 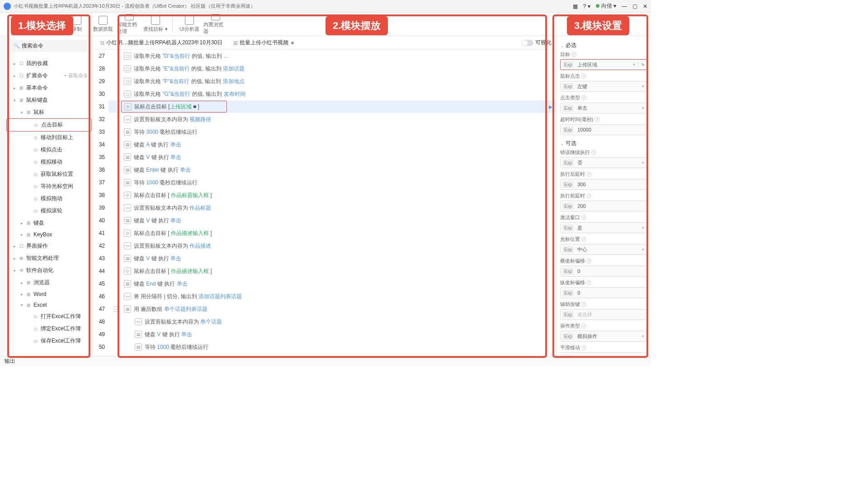 What do you see at coordinates (537, 42) in the screenshot?
I see `visualize-toggle: 可视化` at bounding box center [537, 42].